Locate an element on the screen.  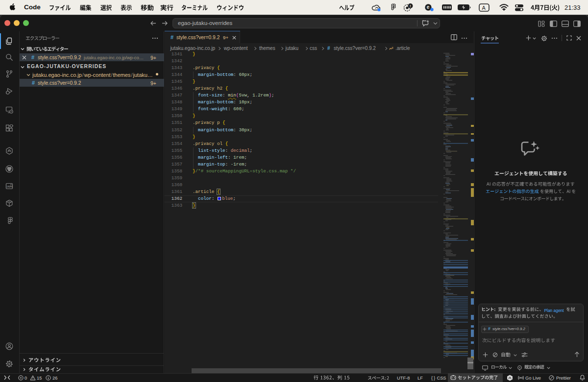
svg-text: A is located at coordinates (484, 8).